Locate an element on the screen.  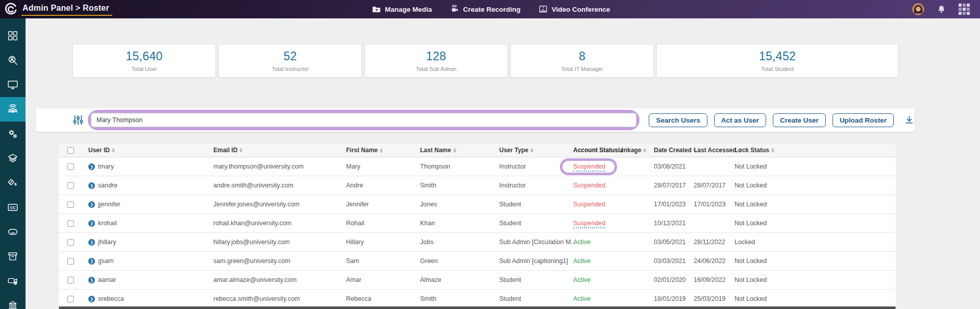
col-header-first-name: First Name is located at coordinates (380, 150).